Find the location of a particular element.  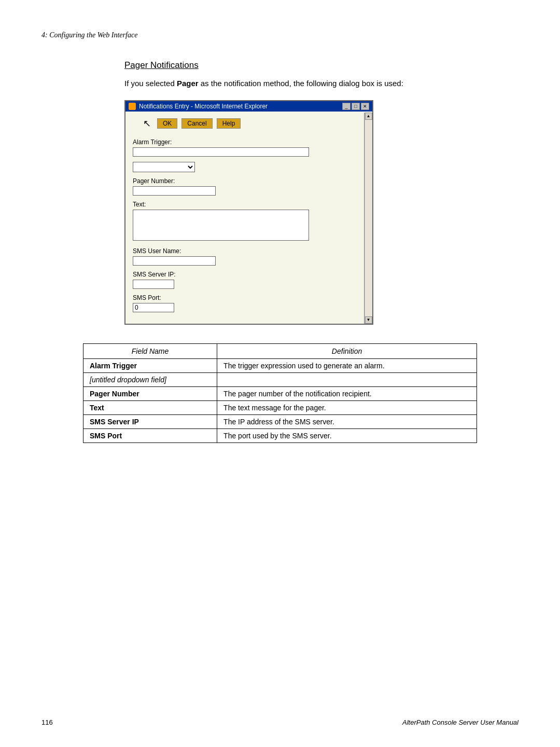

minimize-button: _ is located at coordinates (346, 106).